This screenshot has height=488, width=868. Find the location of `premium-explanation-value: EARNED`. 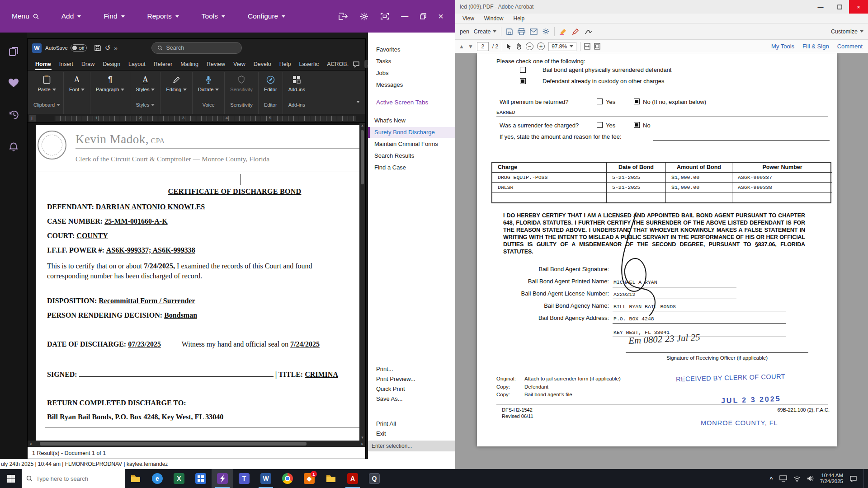

premium-explanation-value: EARNED is located at coordinates (505, 112).